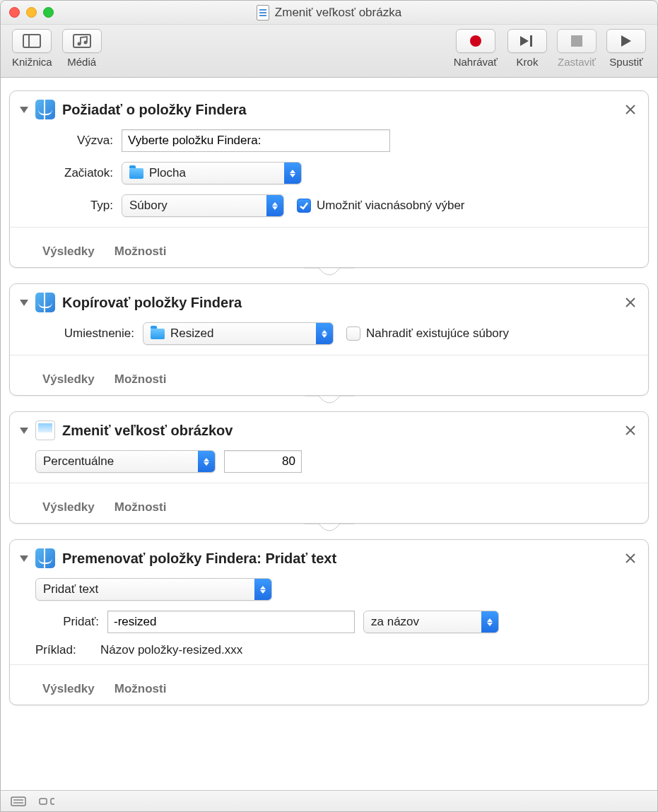 The height and width of the screenshot is (812, 658). I want to click on stop-icon, so click(577, 41).